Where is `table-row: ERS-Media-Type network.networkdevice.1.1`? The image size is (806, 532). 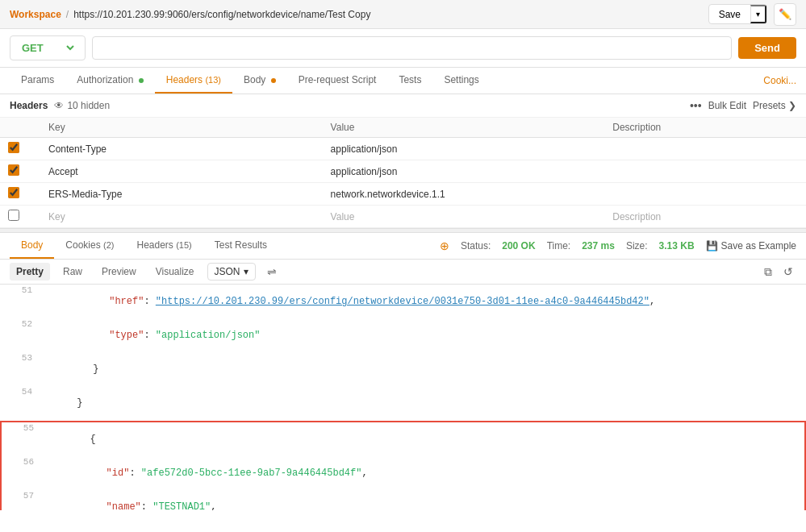 table-row: ERS-Media-Type network.networkdevice.1.1 is located at coordinates (403, 194).